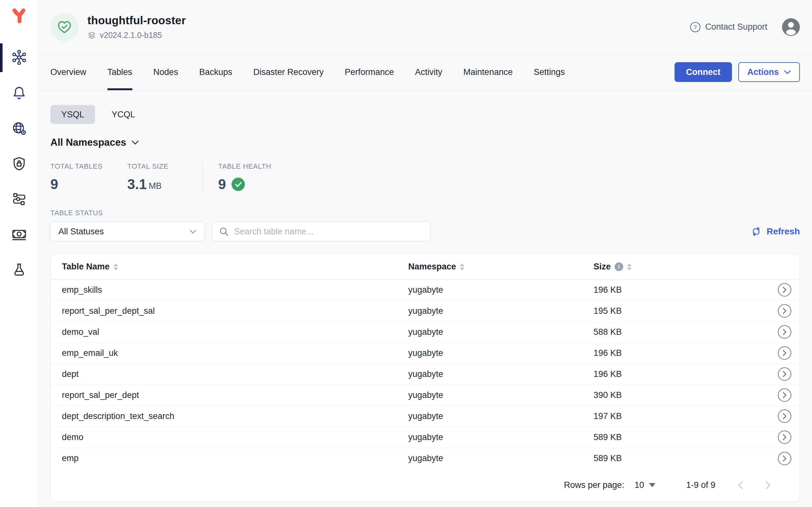 This screenshot has width=812, height=507. Describe the element at coordinates (652, 485) in the screenshot. I see `dropdown-caret-icon` at that location.